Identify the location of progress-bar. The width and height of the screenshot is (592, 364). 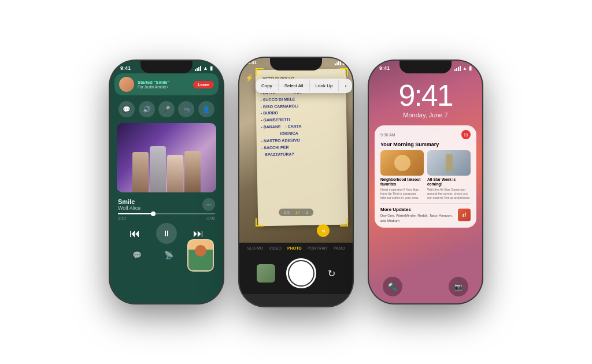
(166, 214).